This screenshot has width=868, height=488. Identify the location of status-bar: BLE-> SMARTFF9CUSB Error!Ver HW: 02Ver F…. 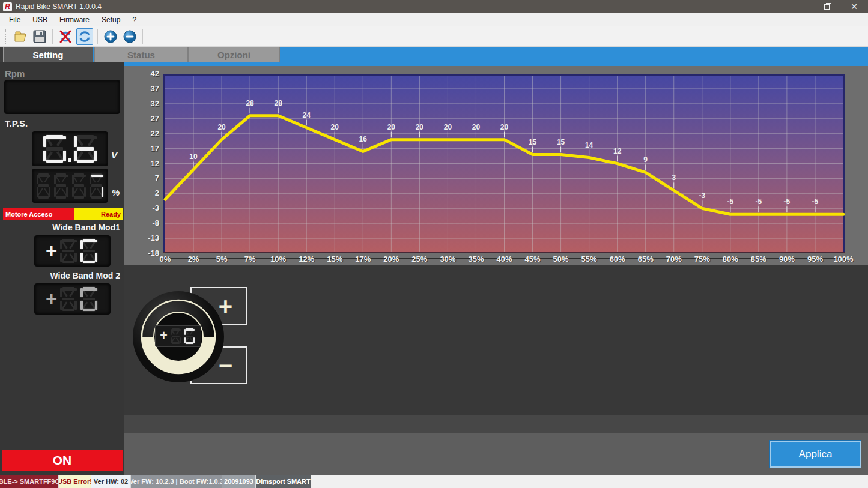
(434, 481).